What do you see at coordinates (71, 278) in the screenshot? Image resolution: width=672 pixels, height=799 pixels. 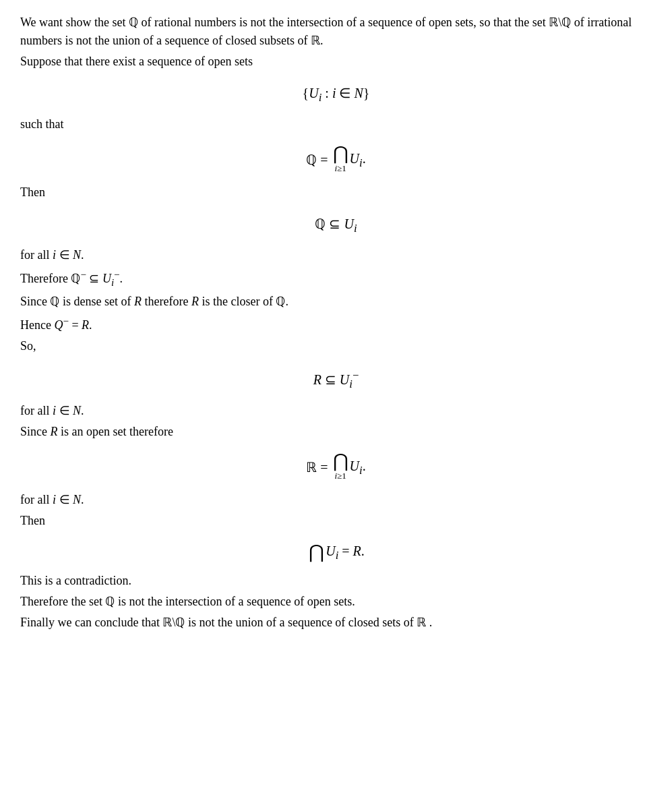 I see `paragraph-6-text: Therefore ℚ− ⊆ Ui−.` at bounding box center [71, 278].